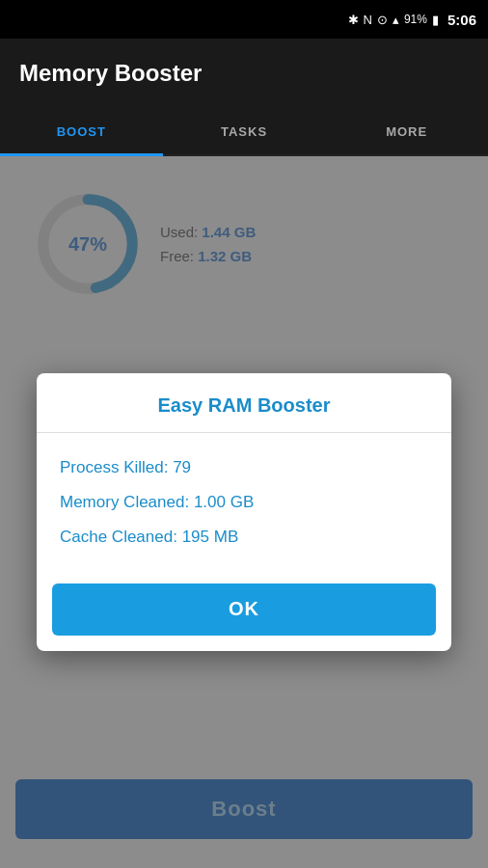 The height and width of the screenshot is (868, 488). I want to click on status-bar: ✱ N ⊙ ▴ 91% ▮ 5:06, so click(244, 19).